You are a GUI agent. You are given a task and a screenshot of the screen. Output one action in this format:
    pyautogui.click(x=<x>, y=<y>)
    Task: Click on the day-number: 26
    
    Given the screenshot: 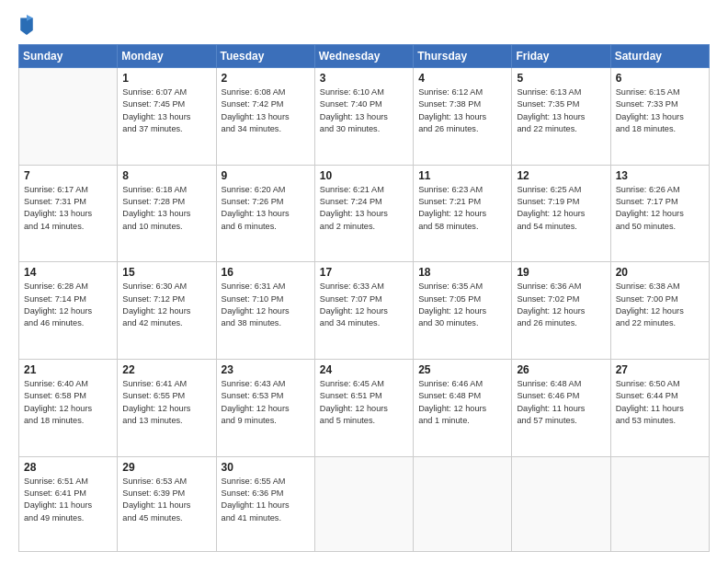 What is the action you would take?
    pyautogui.click(x=561, y=370)
    